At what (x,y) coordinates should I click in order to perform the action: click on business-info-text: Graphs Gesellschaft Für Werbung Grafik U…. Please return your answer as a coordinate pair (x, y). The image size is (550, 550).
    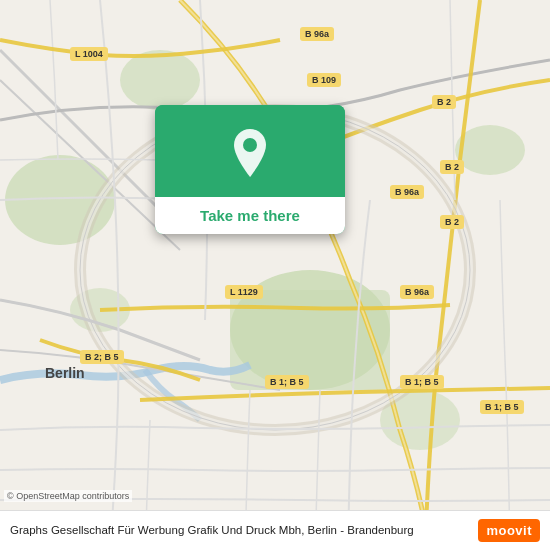
    Looking at the image, I should click on (239, 530).